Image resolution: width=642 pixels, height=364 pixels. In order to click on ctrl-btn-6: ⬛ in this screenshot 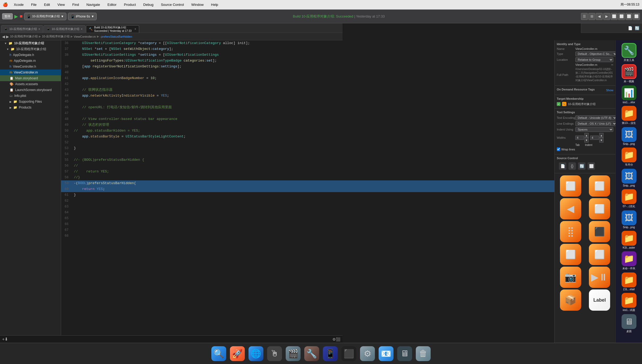, I will do `click(600, 232)`.